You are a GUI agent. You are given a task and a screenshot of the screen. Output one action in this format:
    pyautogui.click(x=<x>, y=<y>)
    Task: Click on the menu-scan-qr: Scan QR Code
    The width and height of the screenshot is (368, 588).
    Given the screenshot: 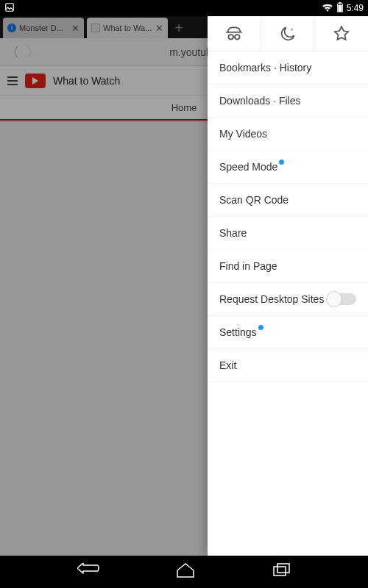 What is the action you would take?
    pyautogui.click(x=288, y=200)
    